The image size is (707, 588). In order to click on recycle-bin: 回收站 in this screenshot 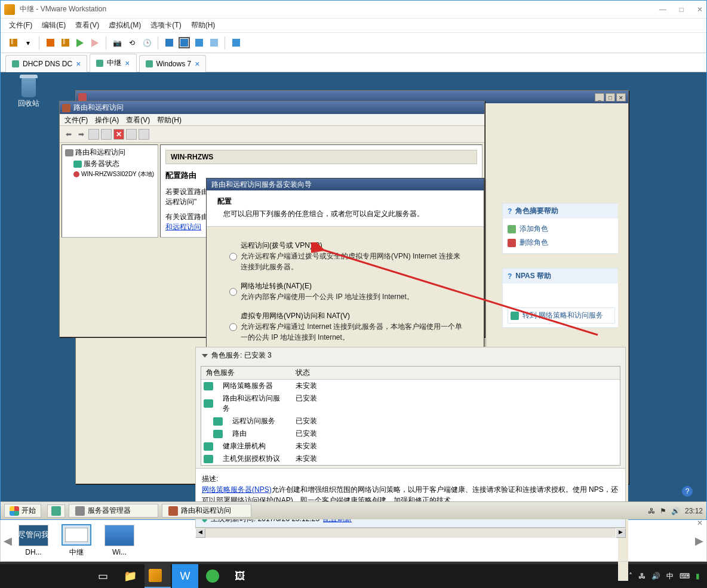, I will do `click(29, 92)`.